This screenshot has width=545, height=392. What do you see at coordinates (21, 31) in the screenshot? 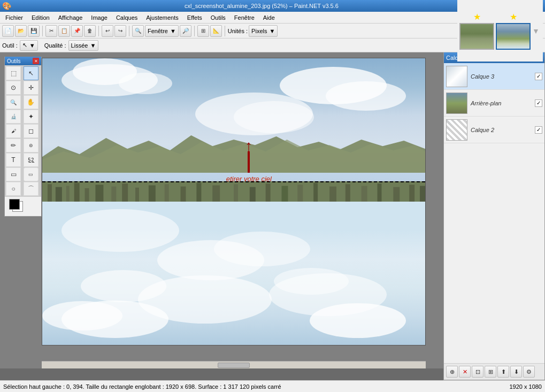
I see `open-button: 📂` at bounding box center [21, 31].